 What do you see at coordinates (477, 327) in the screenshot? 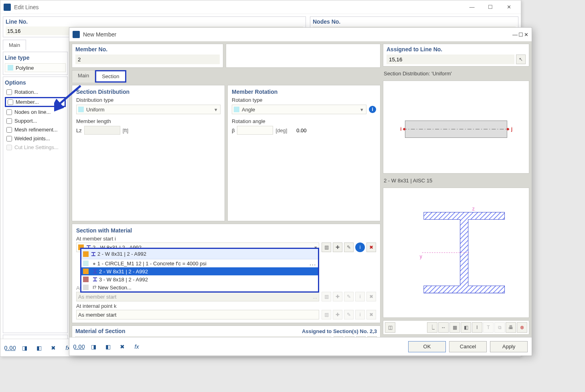
I see `ibeam-view-icon: Ⅰ` at bounding box center [477, 327].